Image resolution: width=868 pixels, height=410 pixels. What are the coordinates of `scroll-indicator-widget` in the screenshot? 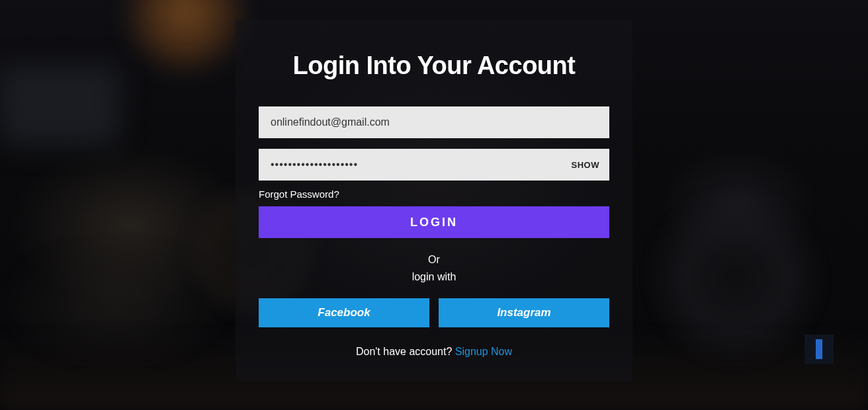 It's located at (819, 349).